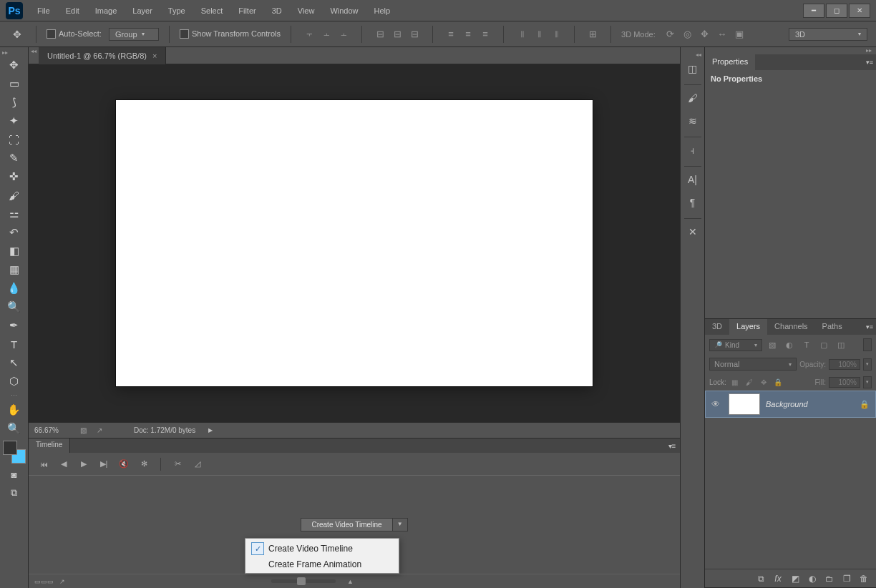 The image size is (876, 588). I want to click on delete-layer-icon: 🗑, so click(864, 579).